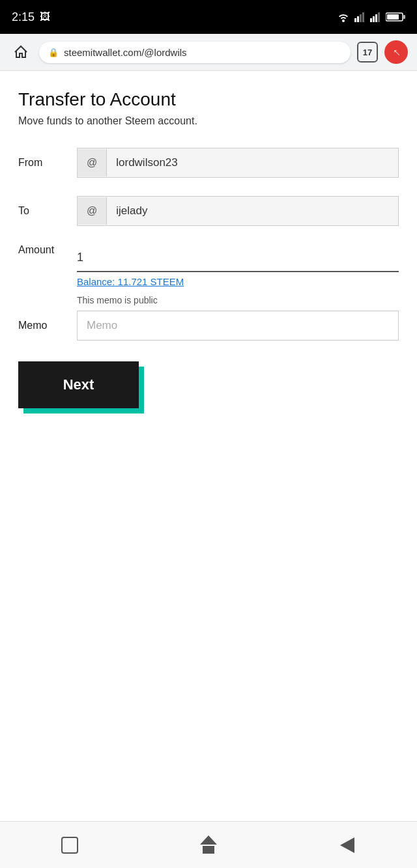 The width and height of the screenshot is (417, 868). I want to click on address-bar: 🔒 steemitwallet.com/@lordwils, so click(195, 52).